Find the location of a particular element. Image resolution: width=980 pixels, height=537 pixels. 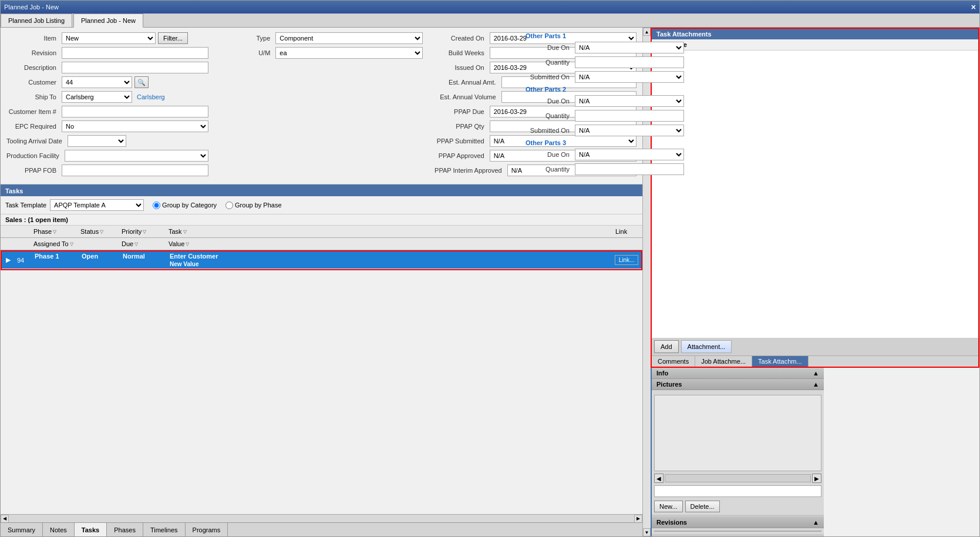

quantity3-label: Quantity is located at coordinates (549, 169).